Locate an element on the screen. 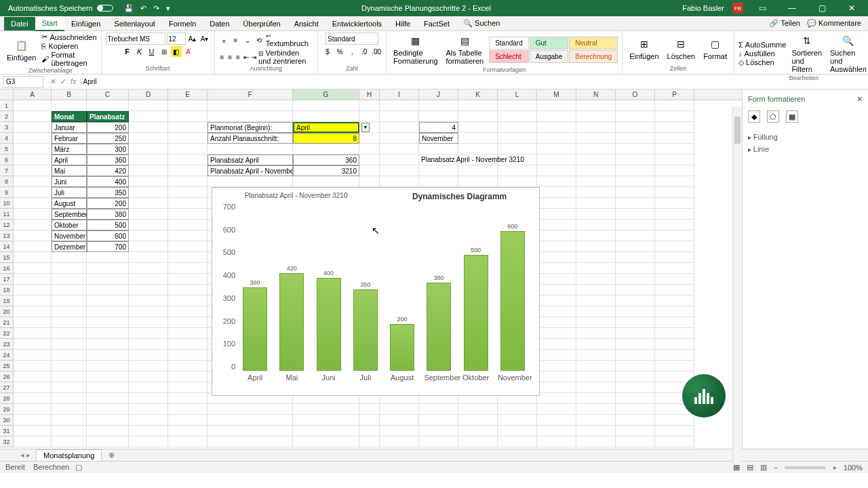 The width and height of the screenshot is (868, 488). cell-E19 is located at coordinates (188, 301).